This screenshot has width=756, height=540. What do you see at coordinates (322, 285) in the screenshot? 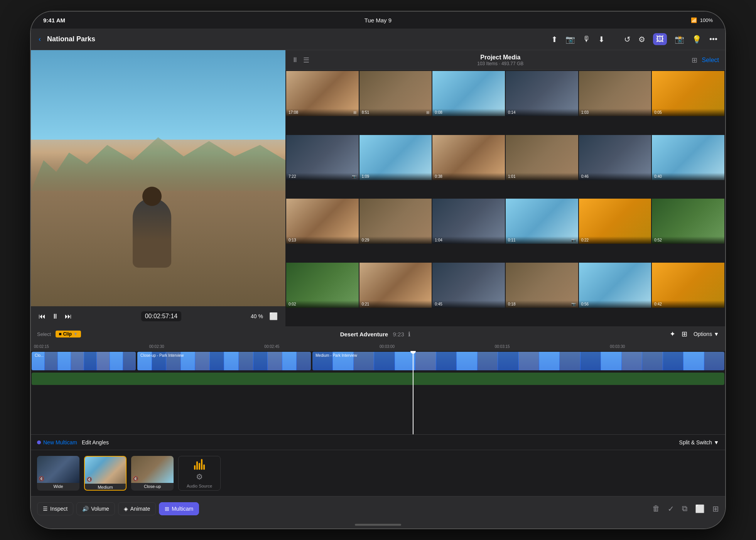
I see `media-item: 0:02` at bounding box center [322, 285].